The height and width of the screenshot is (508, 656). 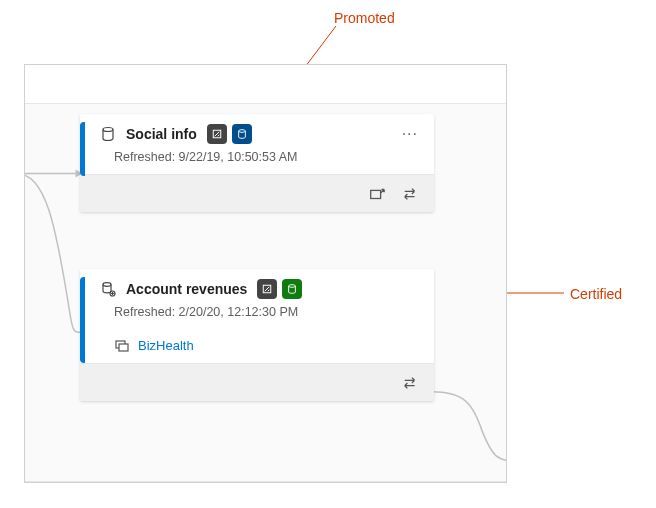 What do you see at coordinates (410, 134) in the screenshot?
I see `more-options-button: ···` at bounding box center [410, 134].